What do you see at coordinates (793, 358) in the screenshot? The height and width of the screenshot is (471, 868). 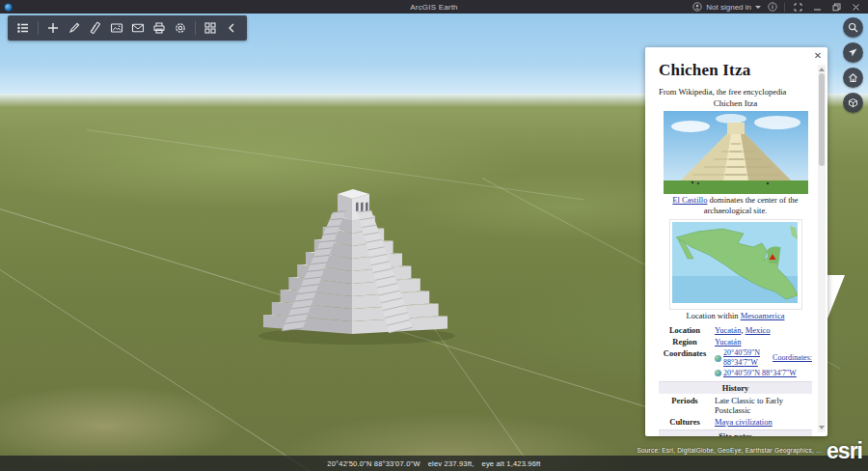 I see `coordinates-label-link: Coordinates:` at bounding box center [793, 358].